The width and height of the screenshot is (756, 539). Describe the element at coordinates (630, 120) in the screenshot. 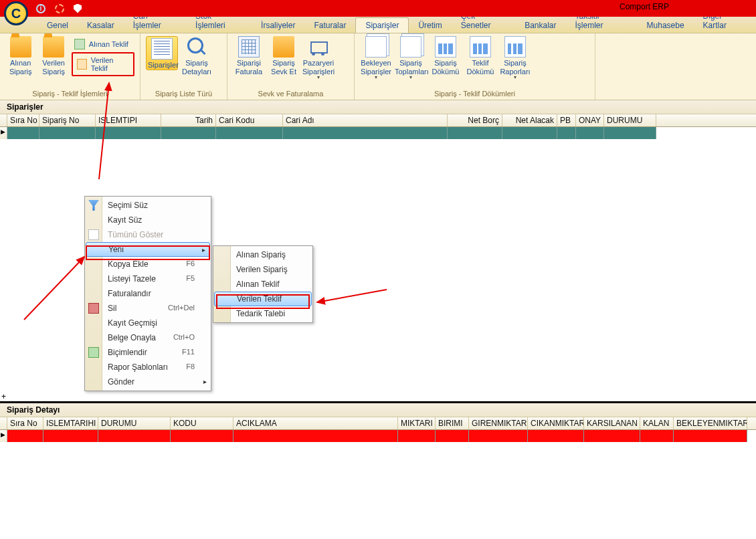

I see `col-durumu: DURUMU` at that location.